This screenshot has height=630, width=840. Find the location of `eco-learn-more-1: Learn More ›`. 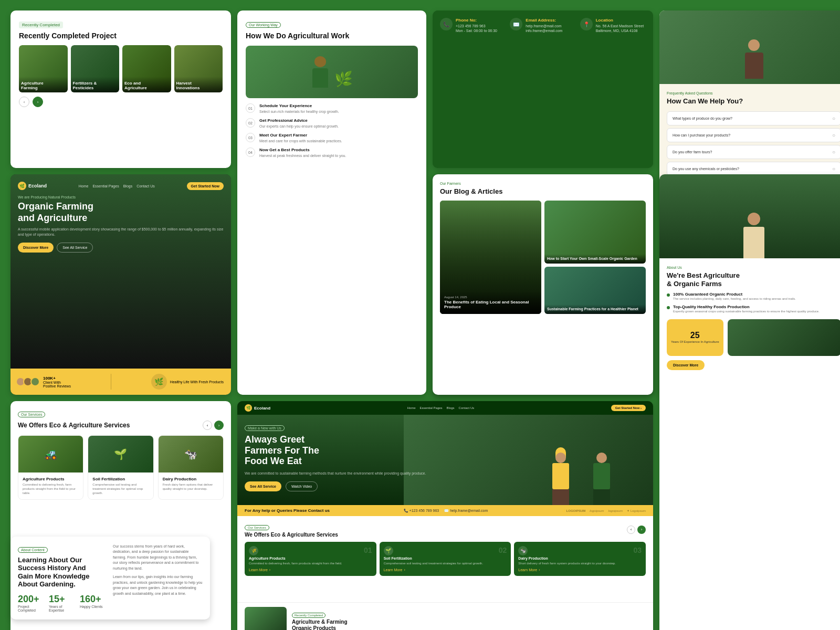

eco-learn-more-1: Learn More › is located at coordinates (311, 570).